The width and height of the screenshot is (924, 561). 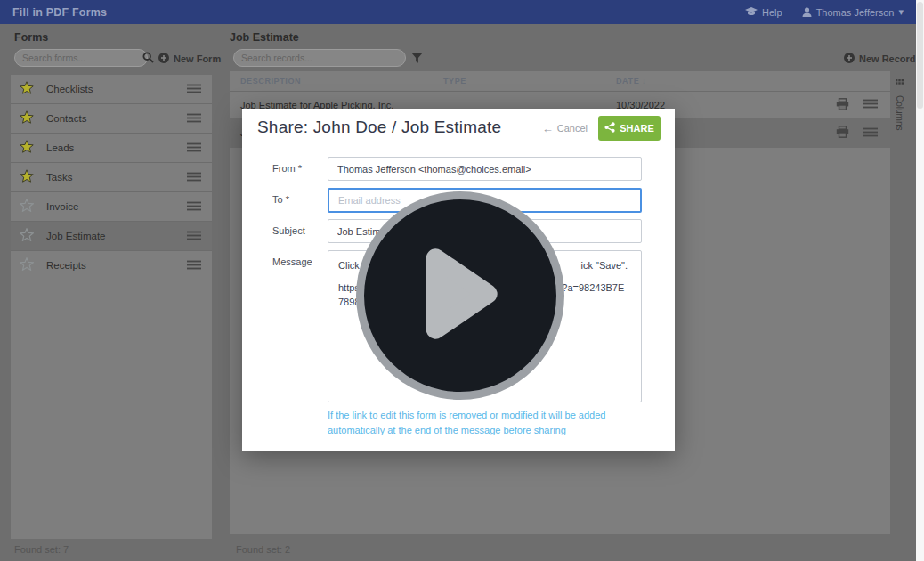 I want to click on user-name: Thomas Jefferson, so click(x=855, y=12).